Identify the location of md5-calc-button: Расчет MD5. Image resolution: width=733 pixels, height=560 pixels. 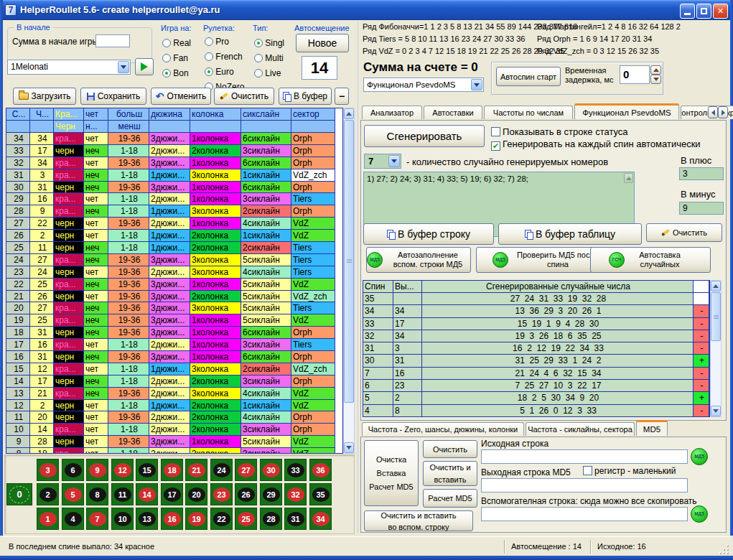
(450, 498).